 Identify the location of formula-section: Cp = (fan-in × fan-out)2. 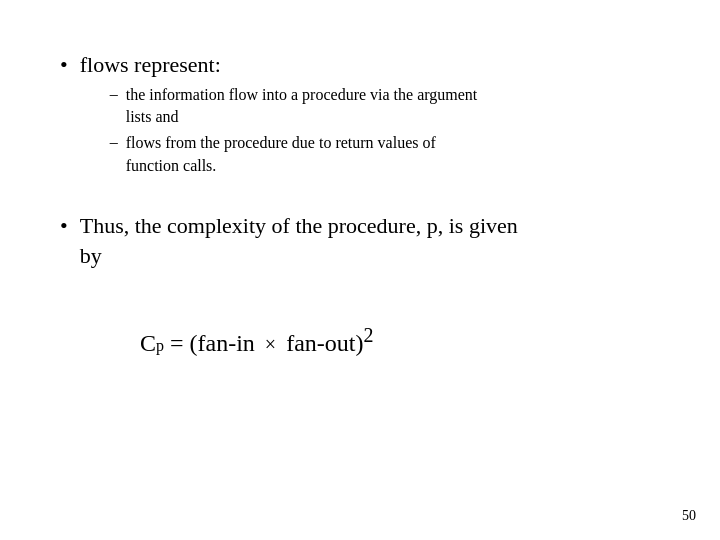
(400, 341).